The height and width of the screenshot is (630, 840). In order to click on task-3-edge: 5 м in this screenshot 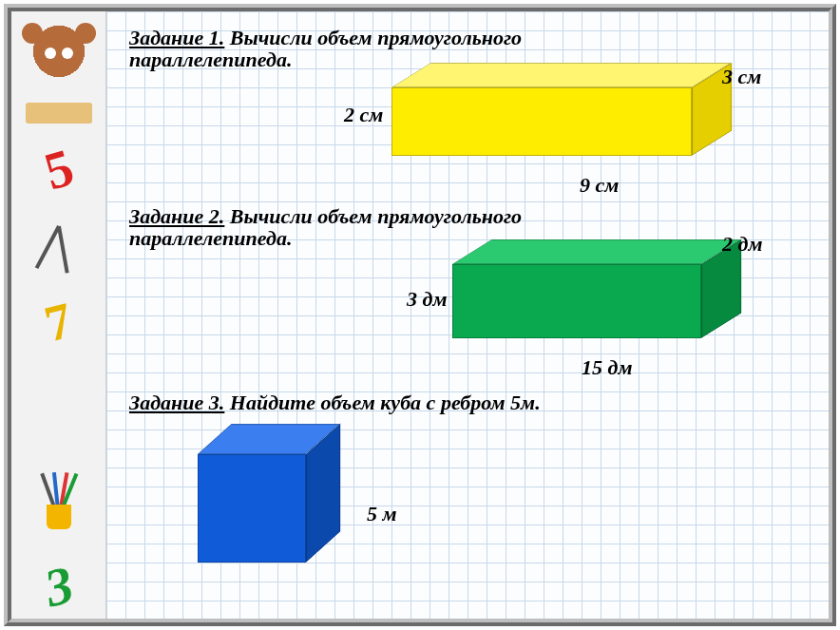, I will do `click(382, 514)`.